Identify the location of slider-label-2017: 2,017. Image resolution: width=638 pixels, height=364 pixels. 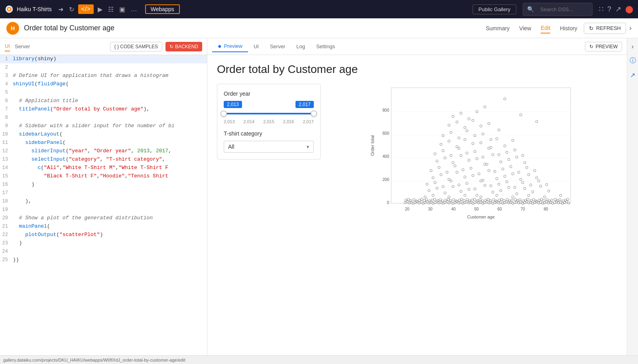
(308, 122).